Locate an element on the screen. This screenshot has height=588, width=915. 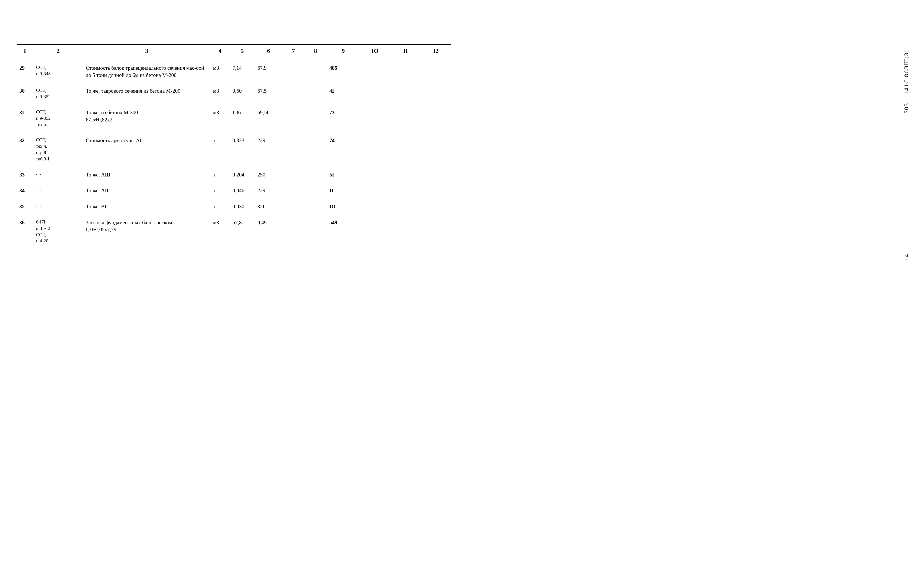
row-col9: IO is located at coordinates (343, 207).